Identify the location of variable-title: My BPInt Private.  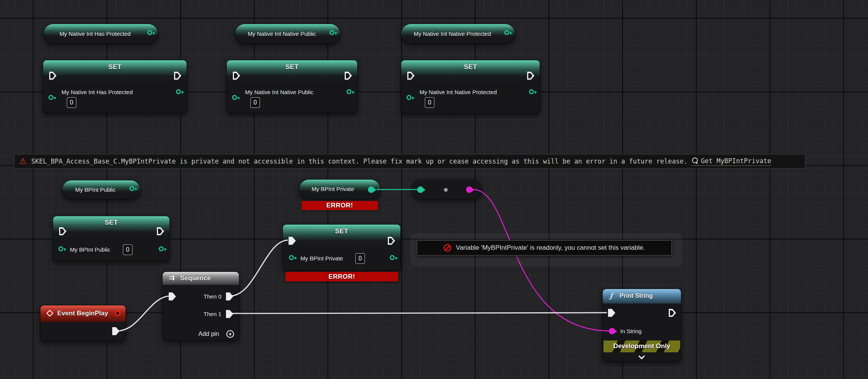
(333, 189).